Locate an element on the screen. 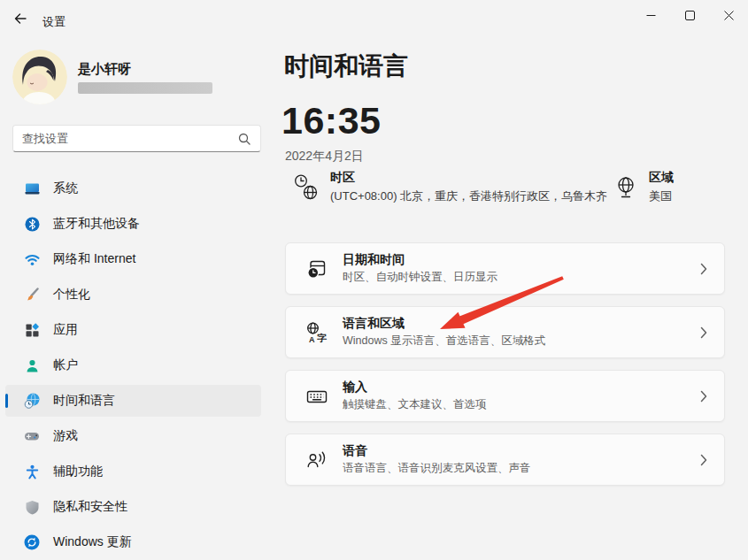  card-title: 日期和时间 is located at coordinates (420, 260).